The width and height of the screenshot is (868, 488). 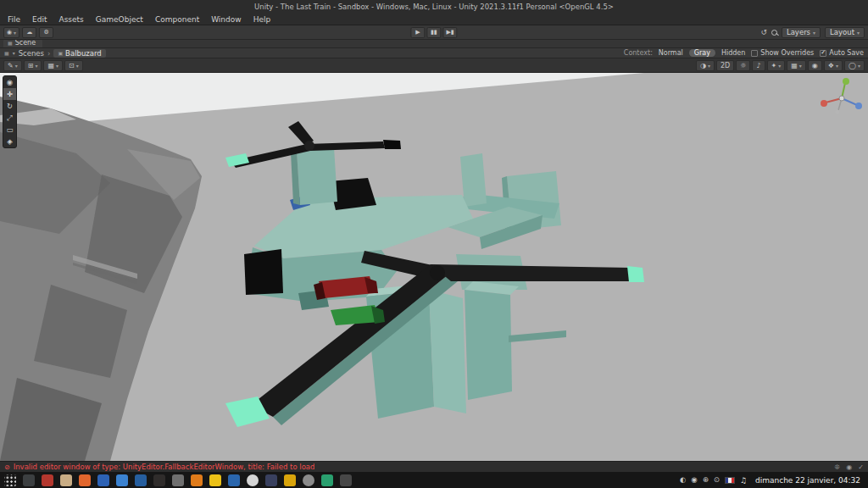 What do you see at coordinates (71, 66) in the screenshot?
I see `pivot-icon: ⊡` at bounding box center [71, 66].